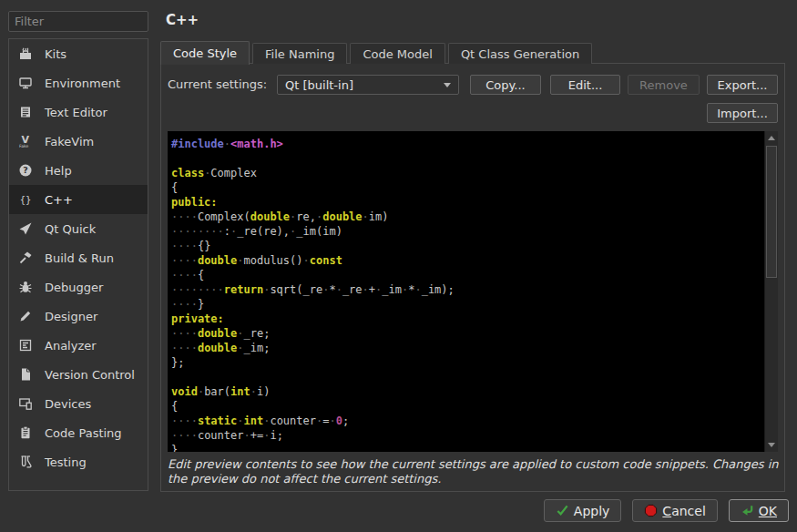 The image size is (797, 532). I want to click on sidebar-item-help: ?Help, so click(78, 170).